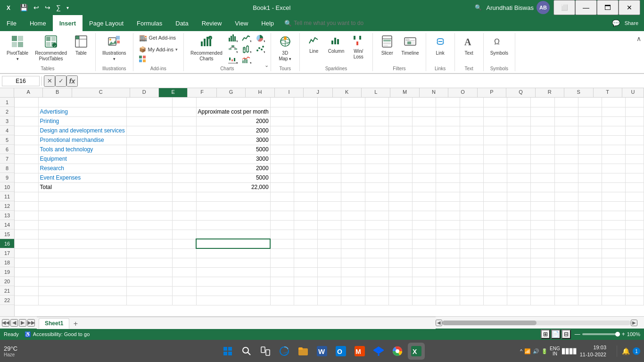 This screenshot has height=362, width=644. Describe the element at coordinates (184, 291) in the screenshot. I see `cell-d21` at that location.